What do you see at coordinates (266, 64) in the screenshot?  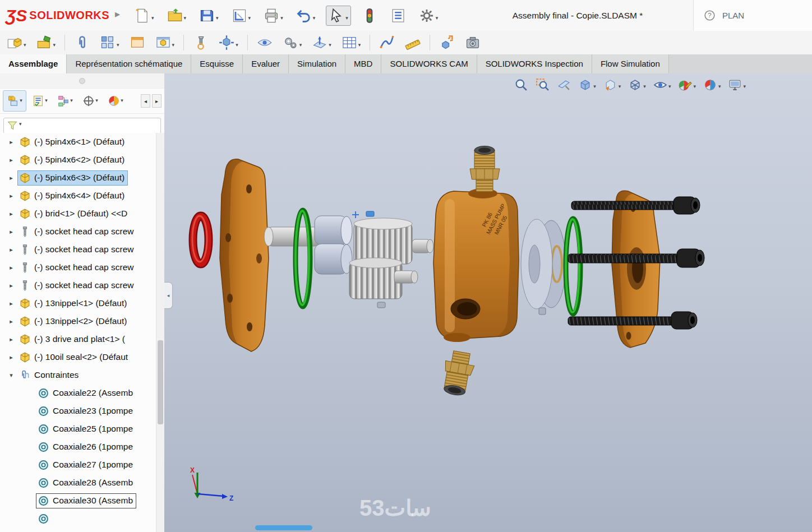 I see `tab-evaluer: Evaluer` at bounding box center [266, 64].